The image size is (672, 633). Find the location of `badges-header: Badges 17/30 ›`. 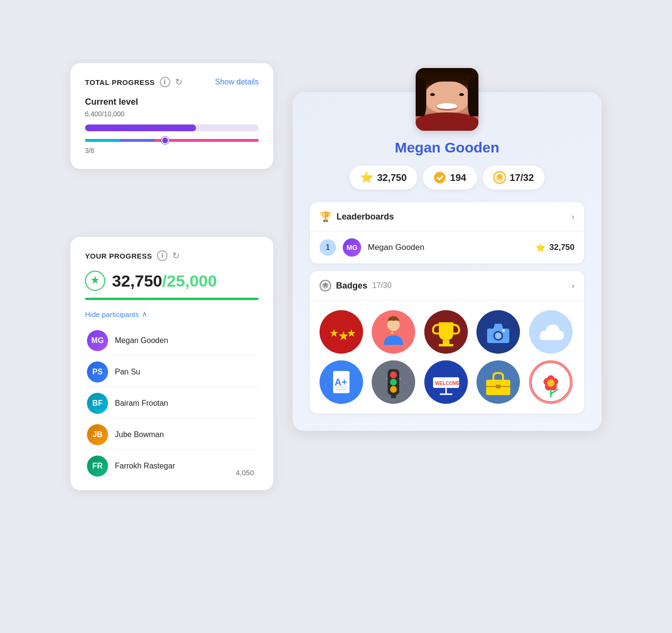

badges-header: Badges 17/30 › is located at coordinates (447, 286).